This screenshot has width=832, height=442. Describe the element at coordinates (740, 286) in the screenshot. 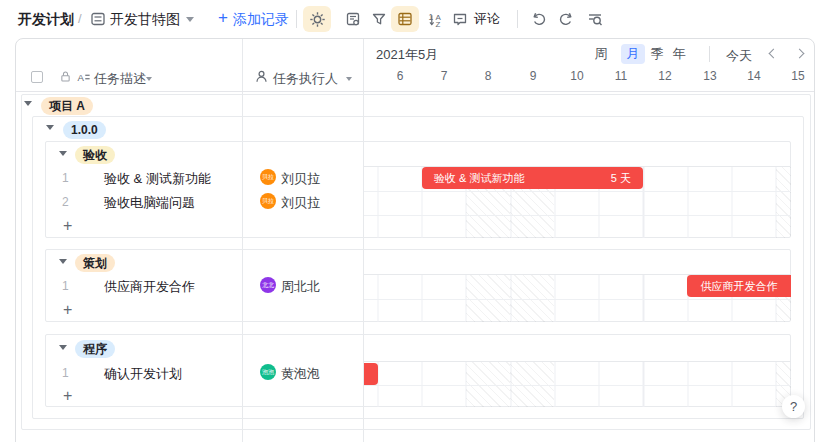

I see `bar-label: 供应商开发合作` at that location.